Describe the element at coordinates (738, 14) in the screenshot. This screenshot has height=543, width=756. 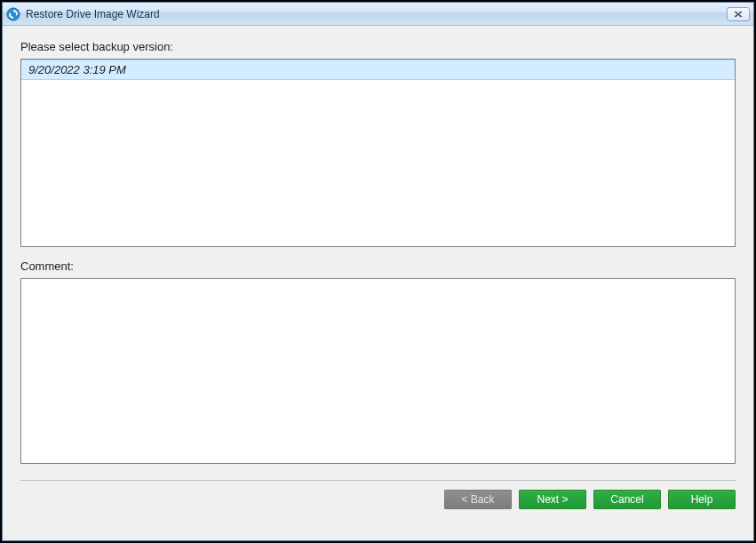
I see `close-icon` at that location.